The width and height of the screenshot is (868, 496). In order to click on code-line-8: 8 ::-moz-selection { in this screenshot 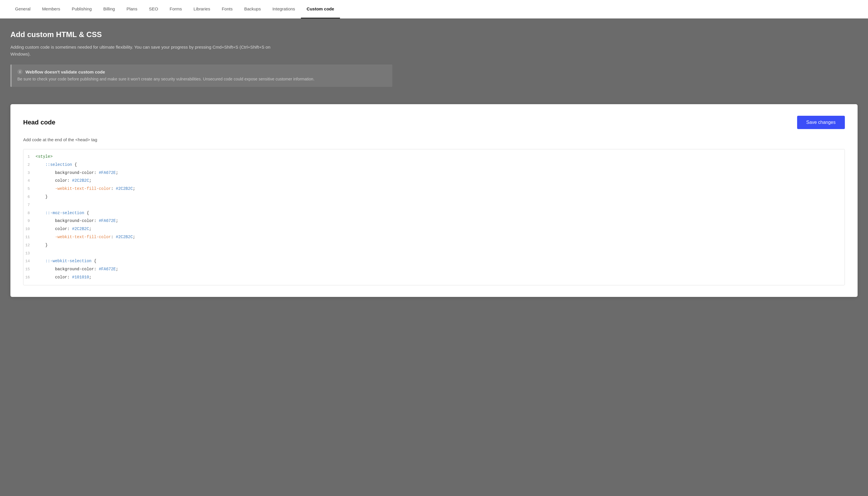, I will do `click(434, 213)`.